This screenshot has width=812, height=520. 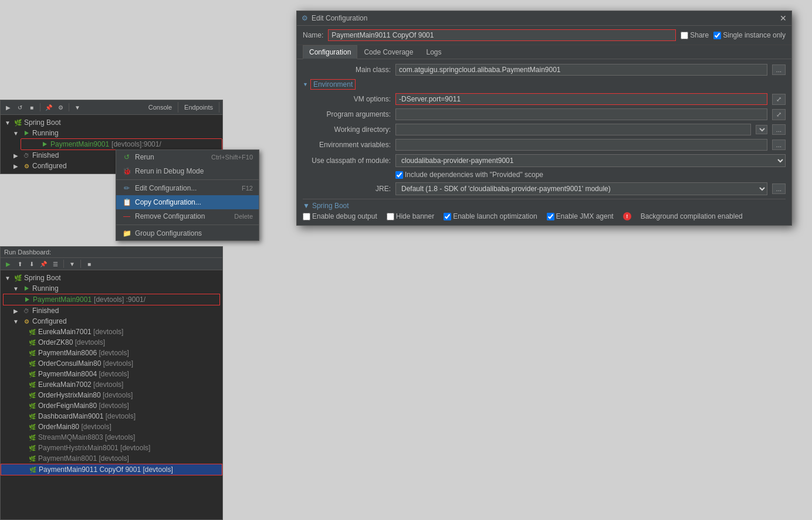 I want to click on config-item-payment9011: 🌿 PaymentMain9011 CopyOf 9001 [devtools], so click(x=111, y=470).